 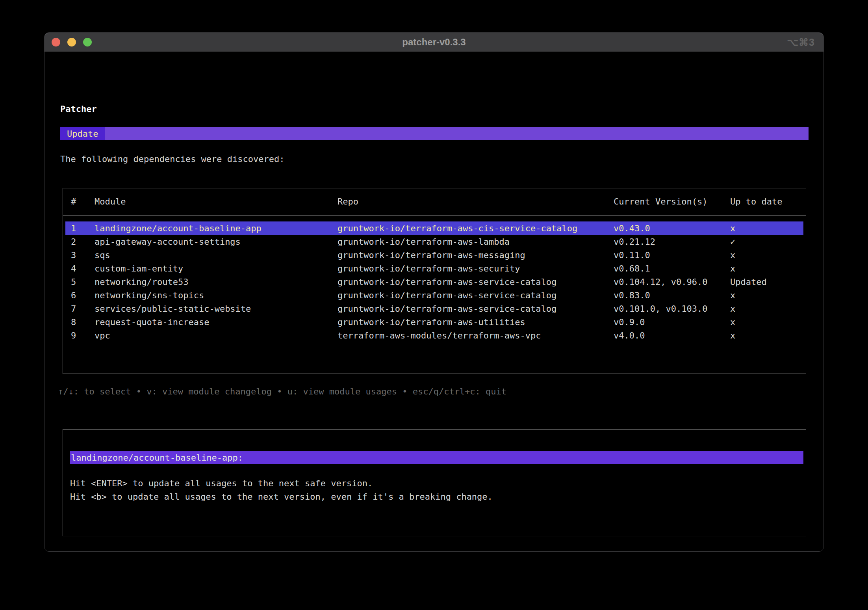 I want to click on row-num: 5, so click(x=83, y=282).